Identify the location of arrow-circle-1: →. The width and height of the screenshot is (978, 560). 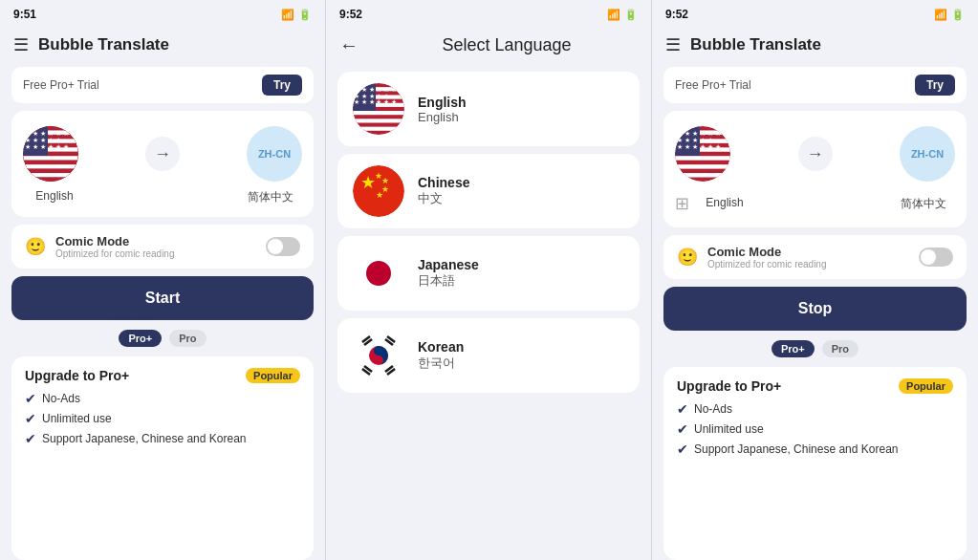
(163, 154).